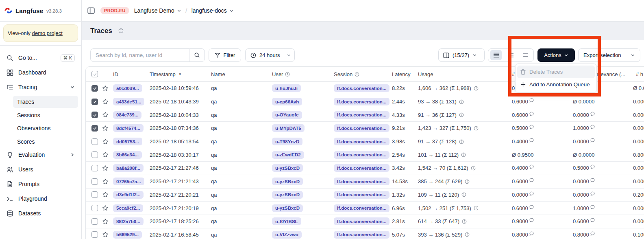  I want to click on sidebar-item-users: Users, so click(41, 169).